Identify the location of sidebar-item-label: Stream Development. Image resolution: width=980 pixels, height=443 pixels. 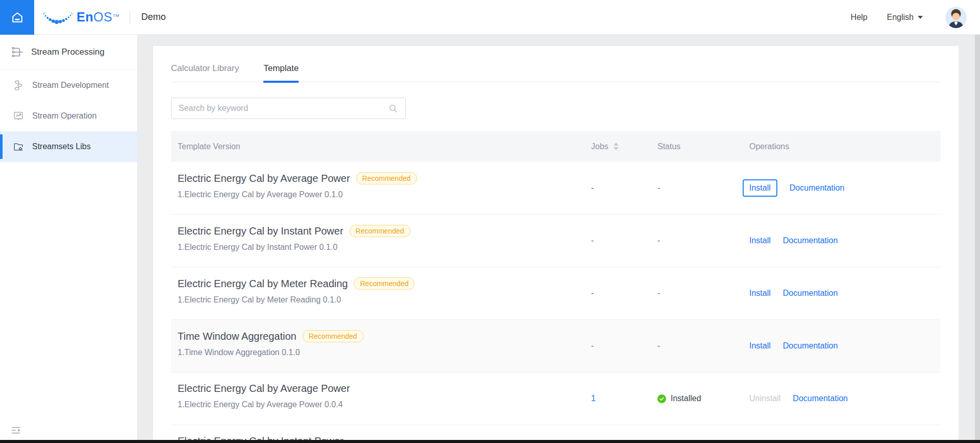
(70, 85).